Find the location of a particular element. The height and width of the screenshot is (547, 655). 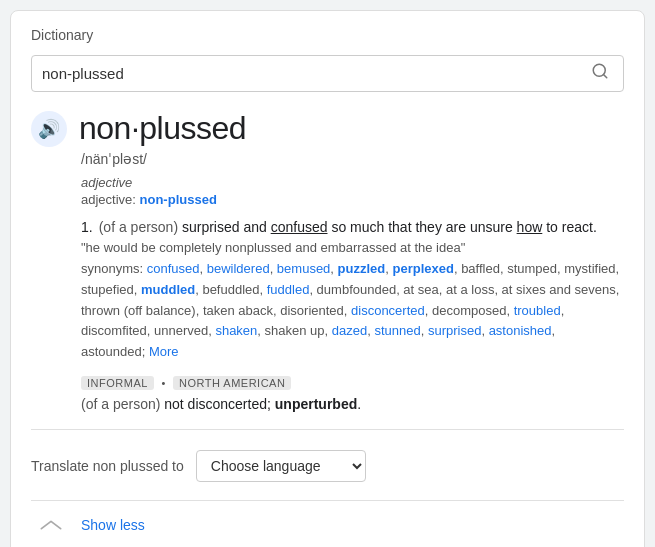

search-input is located at coordinates (314, 74).